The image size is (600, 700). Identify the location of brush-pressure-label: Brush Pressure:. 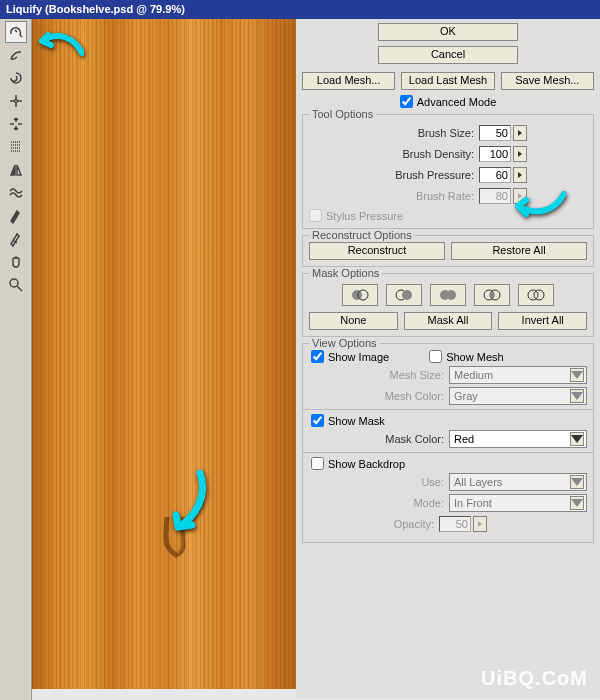
(394, 175).